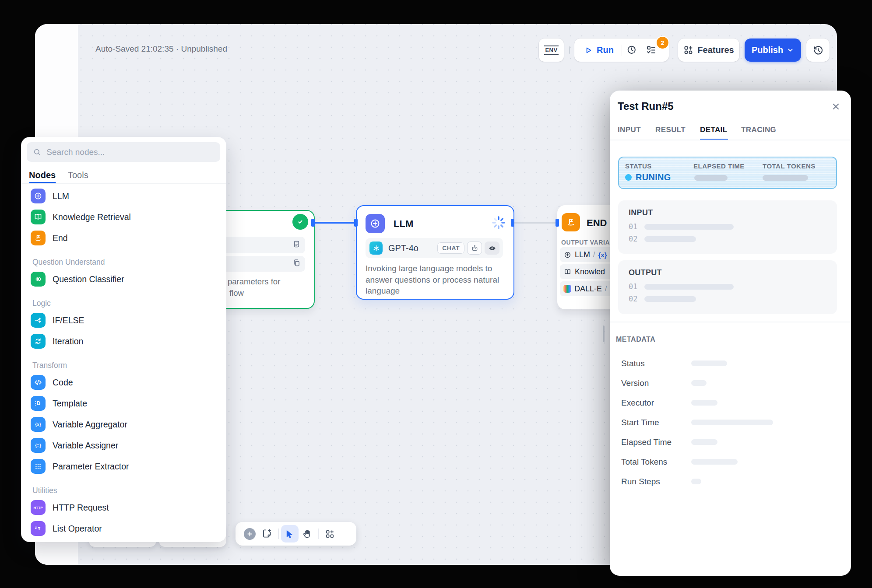 The width and height of the screenshot is (872, 588). I want to click on node-list: LLM Knowledge Retrieval End Question Und…, so click(123, 362).